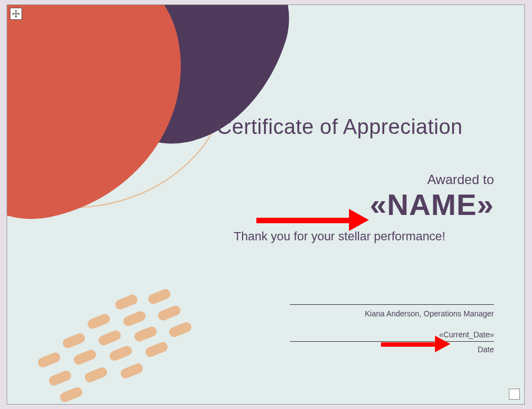 Image resolution: width=532 pixels, height=409 pixels. I want to click on signer-name: Kiana Anderson, Operations Manager, so click(392, 317).